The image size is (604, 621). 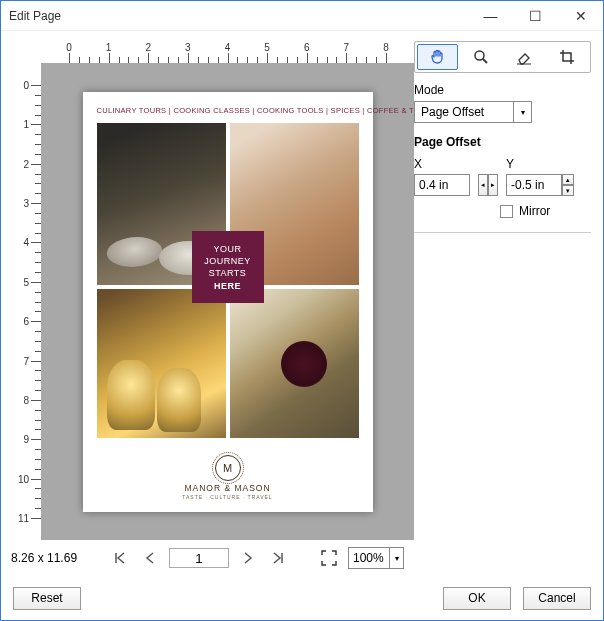 I want to click on hand-icon, so click(x=438, y=57).